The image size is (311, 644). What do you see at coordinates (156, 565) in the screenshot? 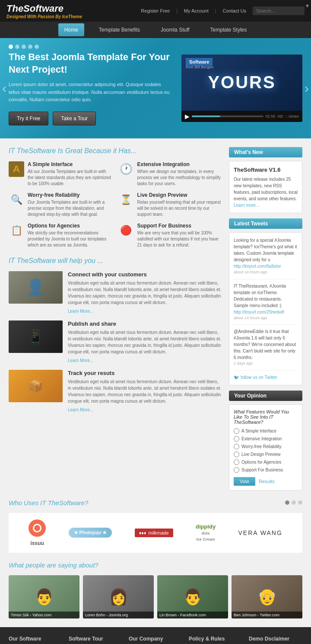
I see `testimonials-title: What people are saying about?` at bounding box center [156, 565].